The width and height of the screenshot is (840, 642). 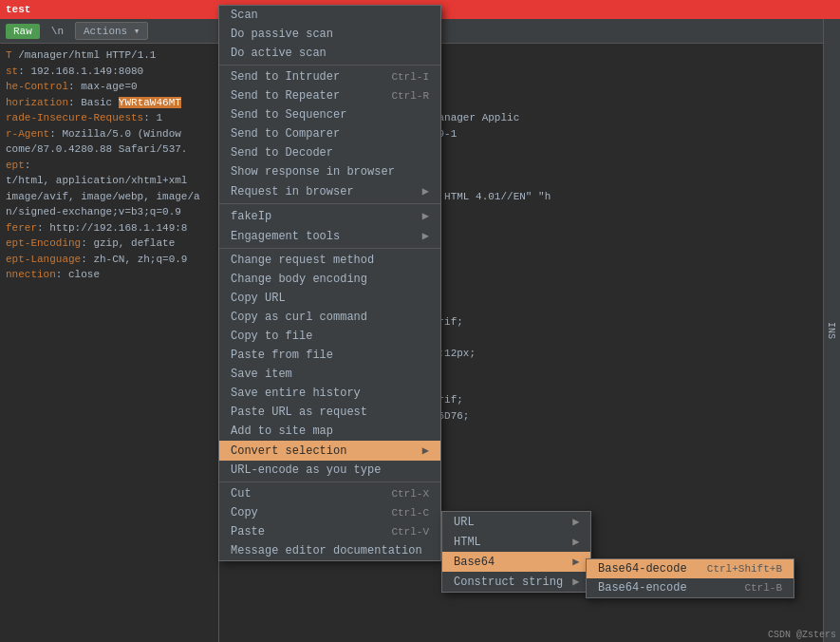 What do you see at coordinates (330, 172) in the screenshot?
I see `menu-show-response: Show response in browser` at bounding box center [330, 172].